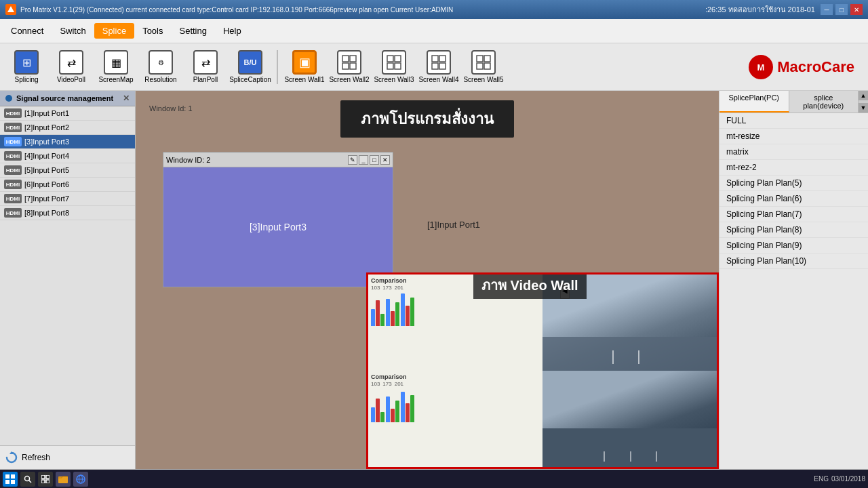  I want to click on close-button: ✕, so click(856, 9).